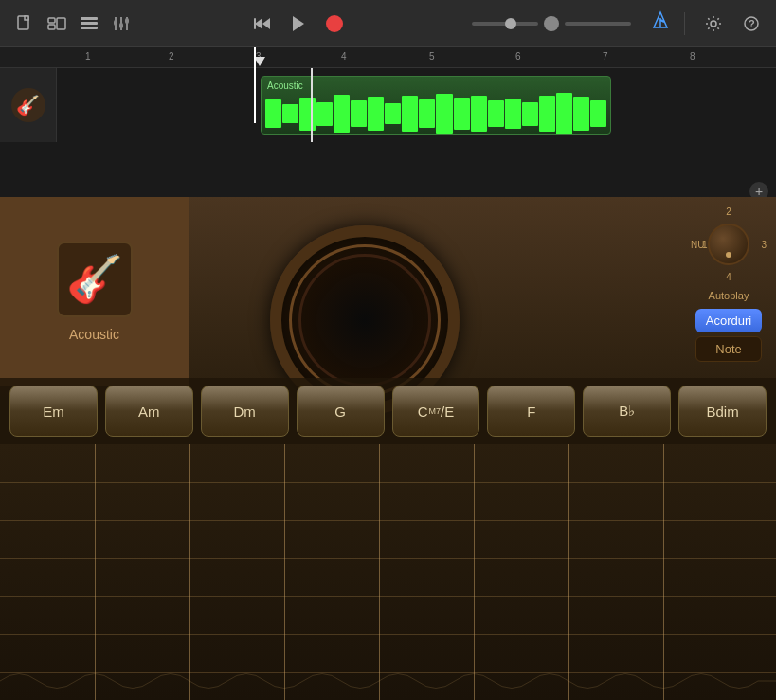 The width and height of the screenshot is (776, 700). I want to click on rewind-button, so click(262, 24).